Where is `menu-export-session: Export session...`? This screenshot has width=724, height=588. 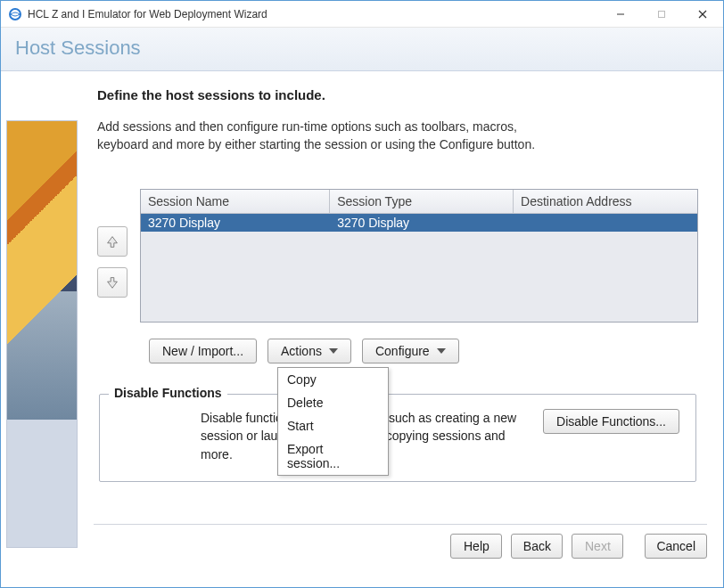 menu-export-session: Export session... is located at coordinates (333, 456).